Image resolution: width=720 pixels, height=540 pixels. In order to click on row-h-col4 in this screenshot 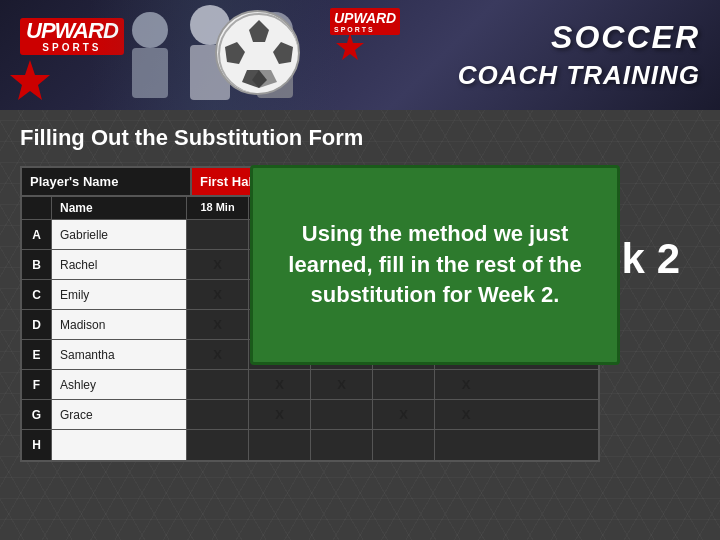, I will do `click(404, 445)`.